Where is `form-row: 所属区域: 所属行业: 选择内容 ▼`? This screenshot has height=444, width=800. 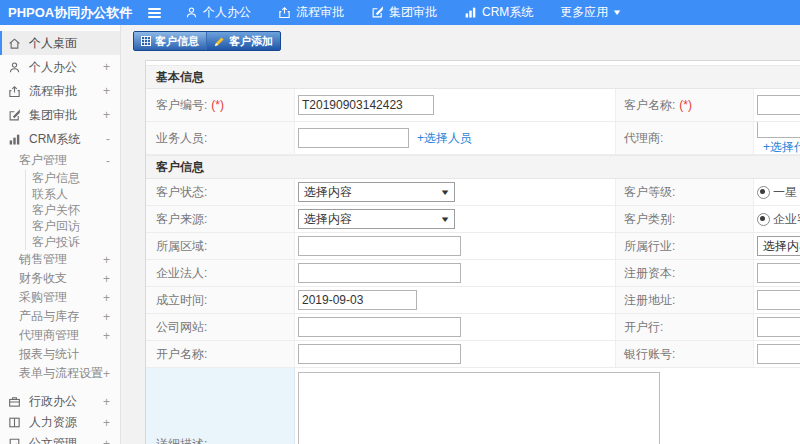
form-row: 所属区域: 所属行业: 选择内容 ▼ is located at coordinates (473, 246).